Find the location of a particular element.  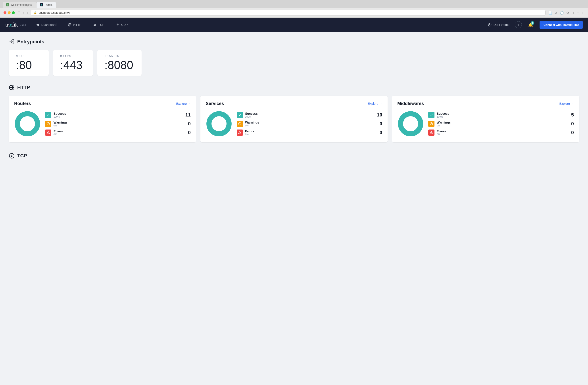

nav-dashboard: Dashboard is located at coordinates (46, 25).